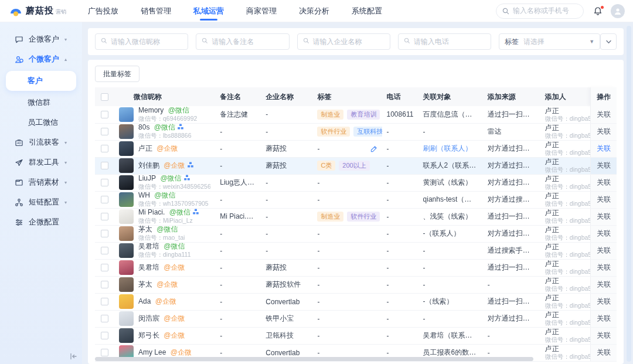  What do you see at coordinates (73, 356) in the screenshot?
I see `sidebar-collapse-button` at bounding box center [73, 356].